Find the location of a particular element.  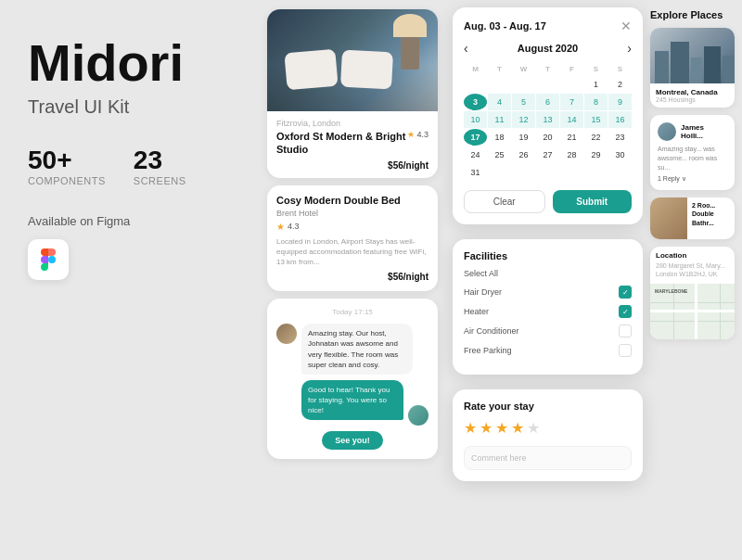

cal-day: 13 is located at coordinates (547, 120).